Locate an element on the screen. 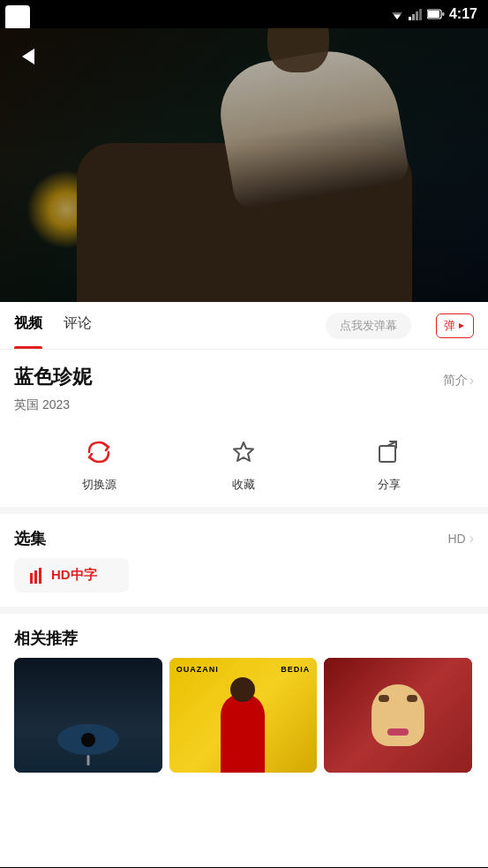  card1-eye is located at coordinates (88, 740).